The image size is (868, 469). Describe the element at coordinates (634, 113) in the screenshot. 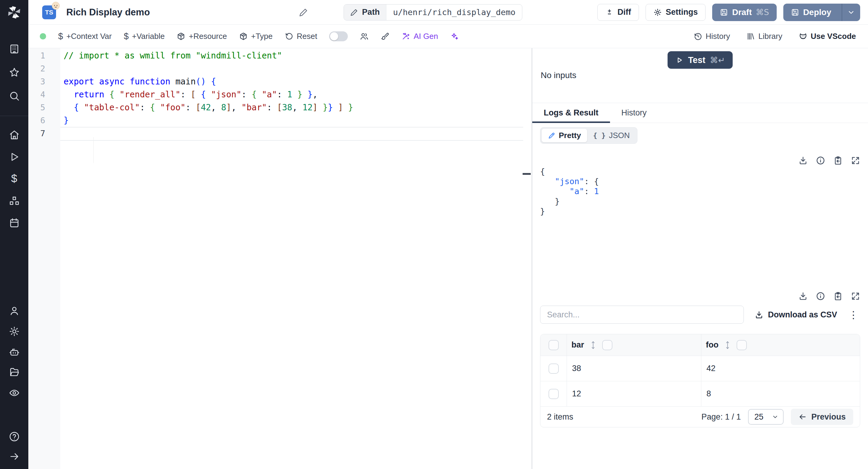

I see `tab-history: History` at that location.